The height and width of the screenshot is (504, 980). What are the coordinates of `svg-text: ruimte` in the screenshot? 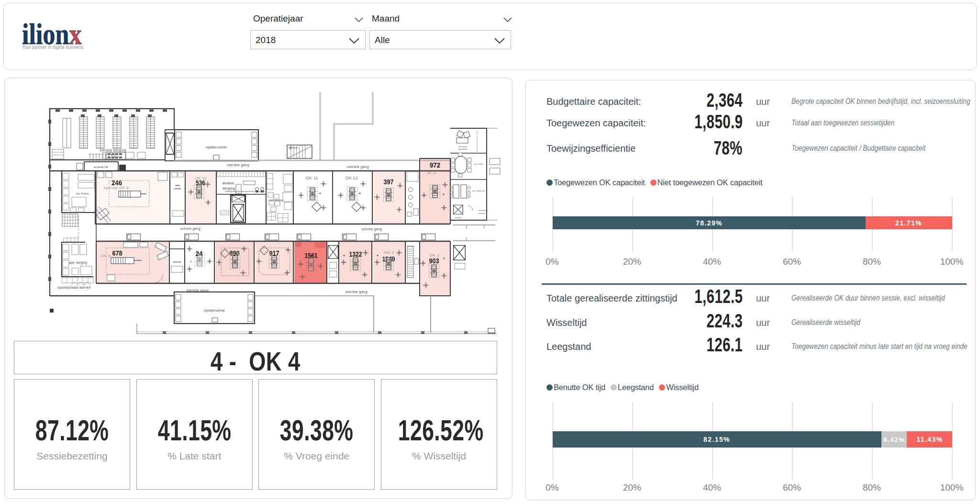 It's located at (177, 189).